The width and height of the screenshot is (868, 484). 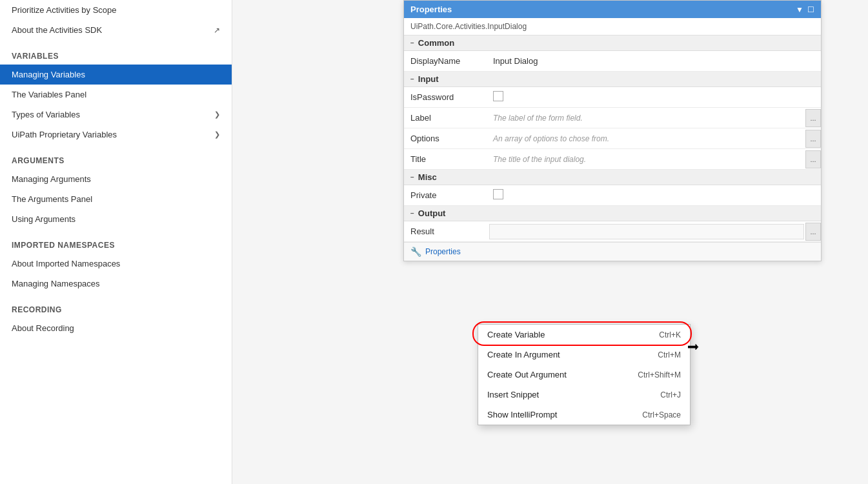 What do you see at coordinates (436, 43) in the screenshot?
I see `section-common-label: Common` at bounding box center [436, 43].